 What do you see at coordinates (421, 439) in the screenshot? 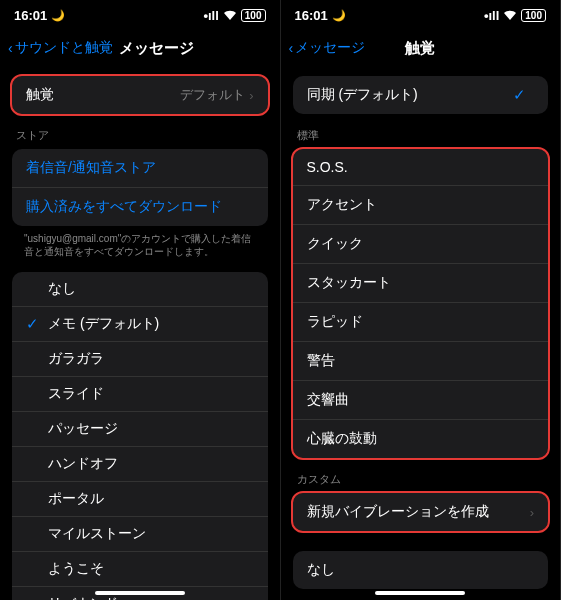
I see `list-item: 心臓の鼓動` at bounding box center [421, 439].